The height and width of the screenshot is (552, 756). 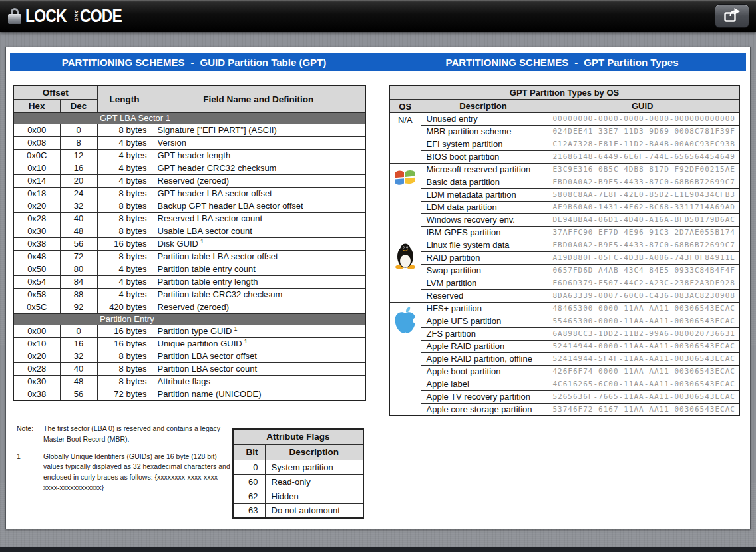 I want to click on partition-description-cell: LDM metadata partition, so click(x=483, y=194).